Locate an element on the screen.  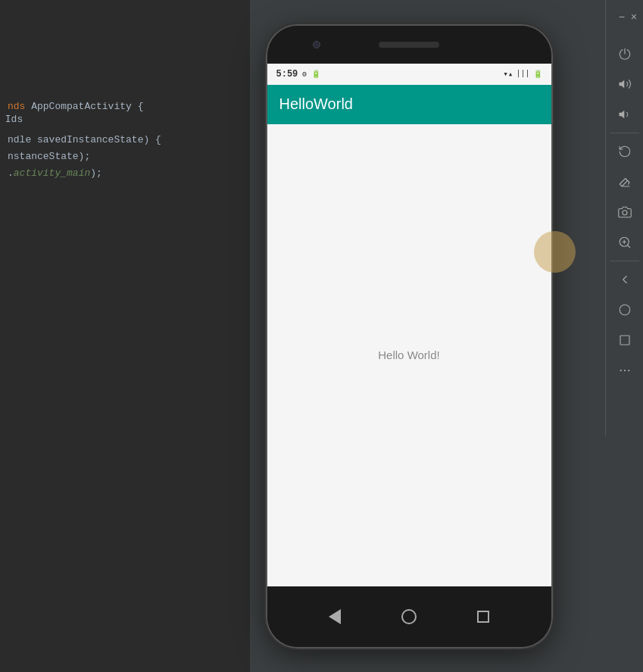
code-line is located at coordinates (129, 123).